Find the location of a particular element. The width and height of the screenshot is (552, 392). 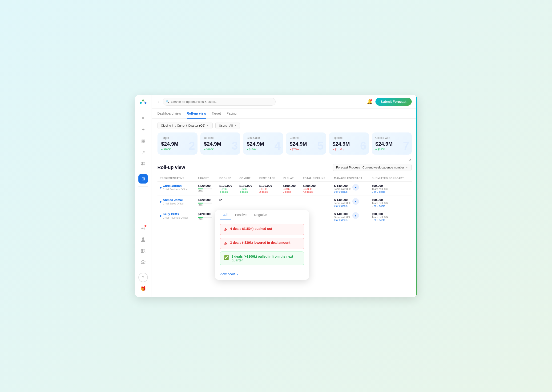

sidebar-divider is located at coordinates (143, 171).